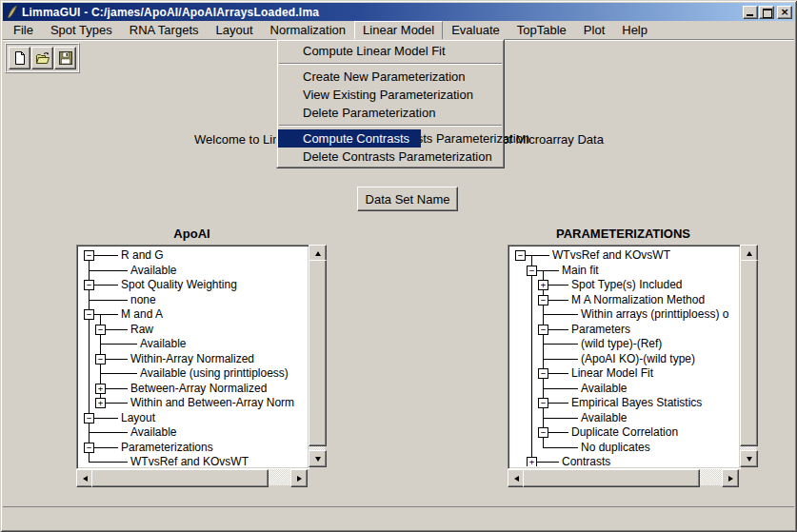 The height and width of the screenshot is (532, 797). Describe the element at coordinates (390, 51) in the screenshot. I see `menu-item-compute-linear-model-fit: Compute Linear Model Fit` at that location.